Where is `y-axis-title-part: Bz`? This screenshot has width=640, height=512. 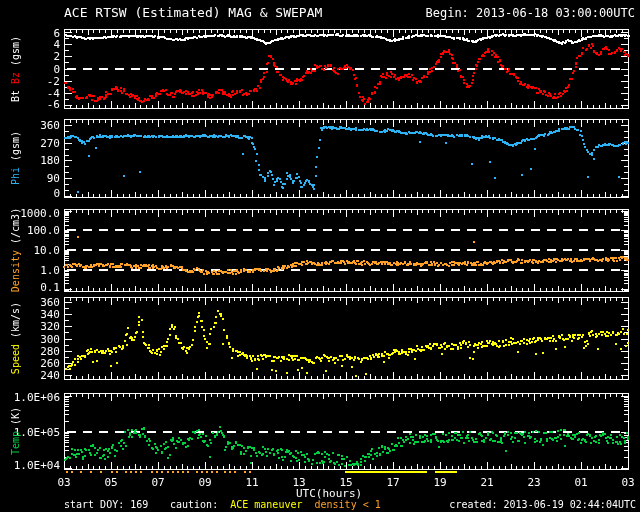
y-axis-title-part: Bz is located at coordinates (16, 75).